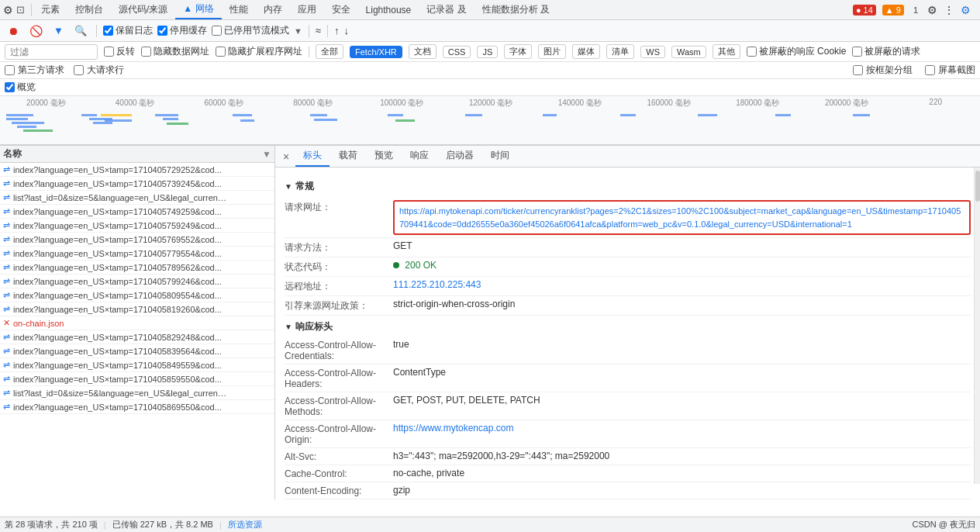 This screenshot has height=532, width=980. What do you see at coordinates (146, 51) in the screenshot?
I see `hide-data-urls-checkbox` at bounding box center [146, 51].